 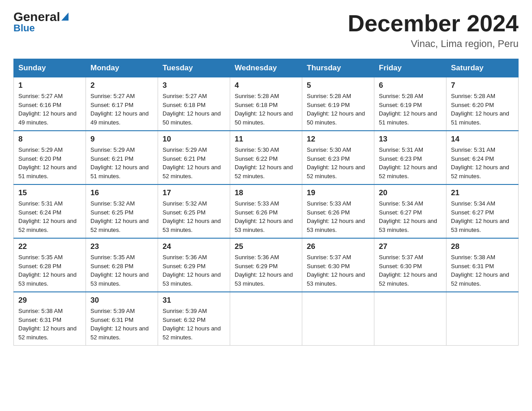 I want to click on table-row: 6 Sunrise: 5:28 AMSunset: 6:19 PMDayligh…, so click(x=410, y=104).